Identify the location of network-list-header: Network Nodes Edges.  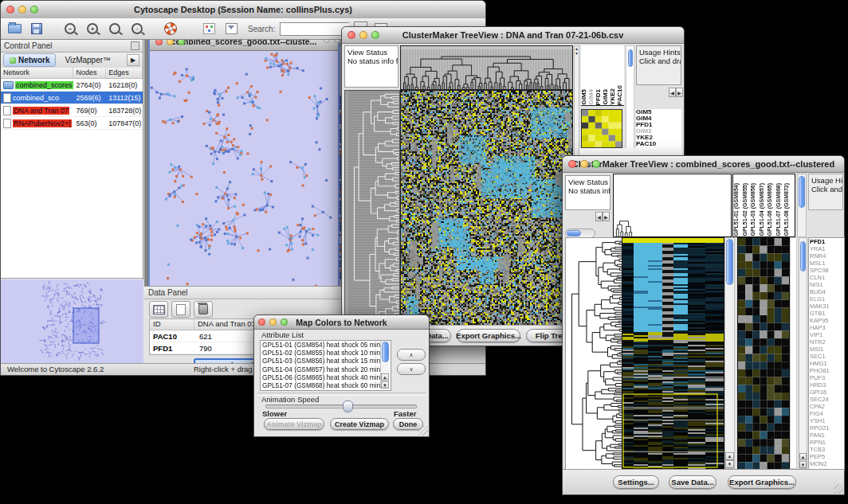
(72, 73).